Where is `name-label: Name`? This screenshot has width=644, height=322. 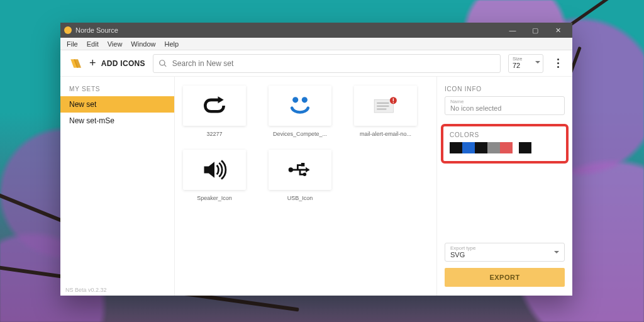
name-label: Name is located at coordinates (504, 102).